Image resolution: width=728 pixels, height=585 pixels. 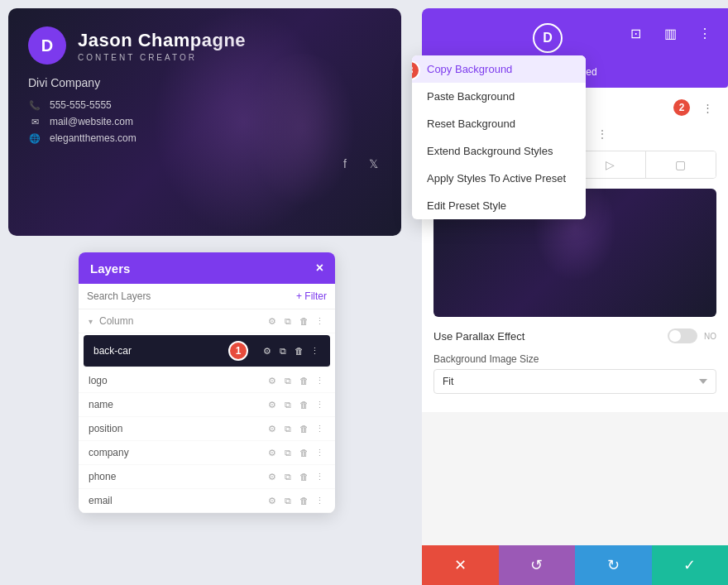 What do you see at coordinates (575, 565) in the screenshot?
I see `bottom-toolbar: ✕ ↺ ↻ ✓` at bounding box center [575, 565].